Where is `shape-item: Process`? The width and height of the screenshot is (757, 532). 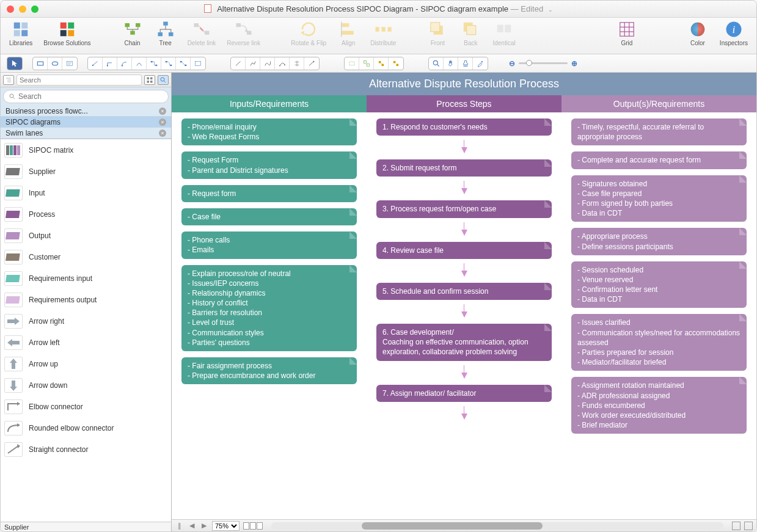
shape-item: Process is located at coordinates (86, 214).